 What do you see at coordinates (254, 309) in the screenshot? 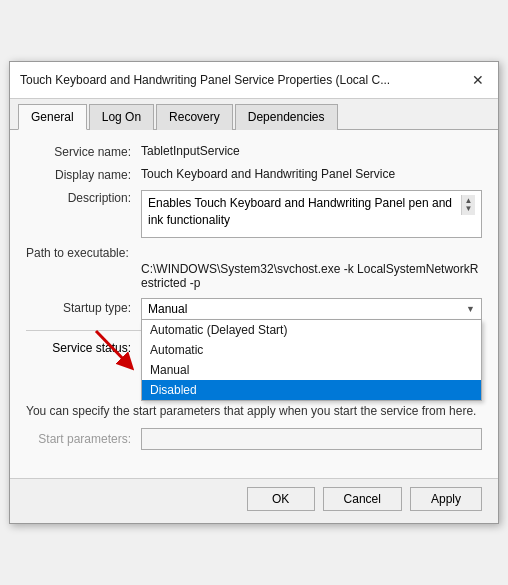
I see `startup-type-row: Startup type: Manual ▼ Automatic (Delaye…` at bounding box center [254, 309].